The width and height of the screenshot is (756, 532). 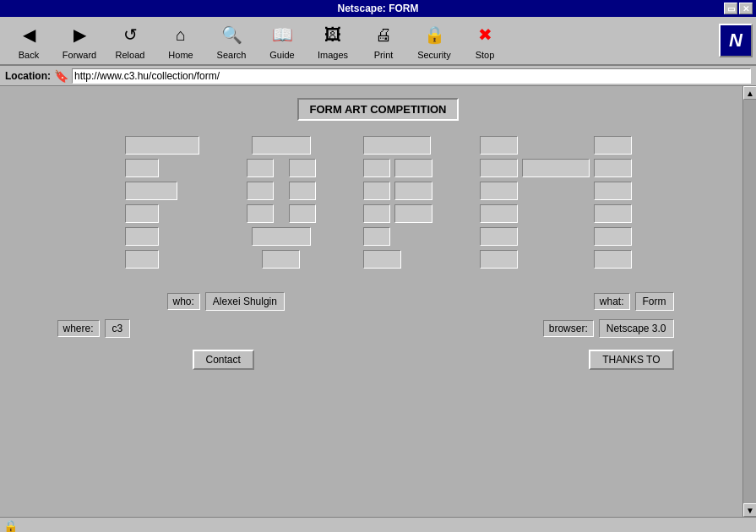 What do you see at coordinates (655, 301) in the screenshot?
I see `what-value: Form` at bounding box center [655, 301].